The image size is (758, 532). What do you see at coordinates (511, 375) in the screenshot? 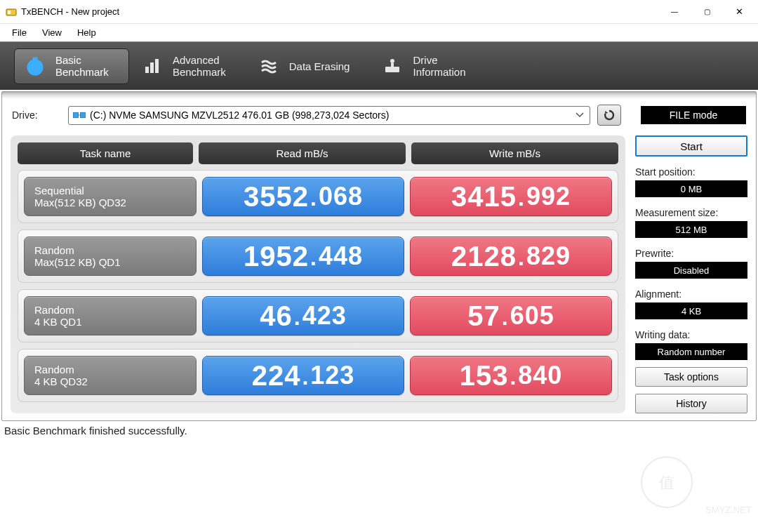
I see `write-value: 153.840` at bounding box center [511, 375].